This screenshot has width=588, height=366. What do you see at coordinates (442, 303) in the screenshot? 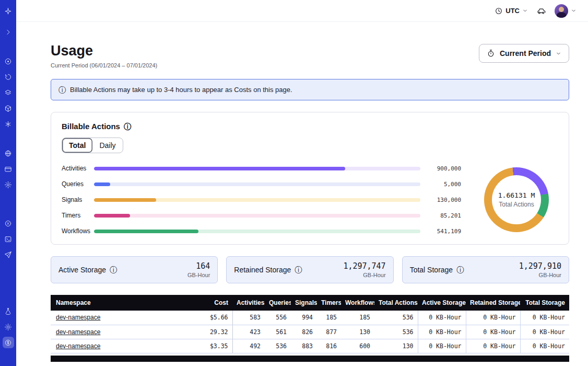
I see `col-active-storage: Active Storage` at bounding box center [442, 303].